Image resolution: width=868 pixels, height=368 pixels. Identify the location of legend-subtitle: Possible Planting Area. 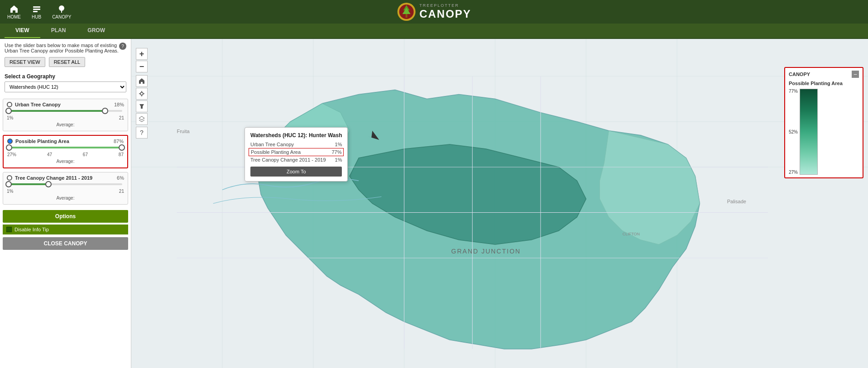
(824, 83).